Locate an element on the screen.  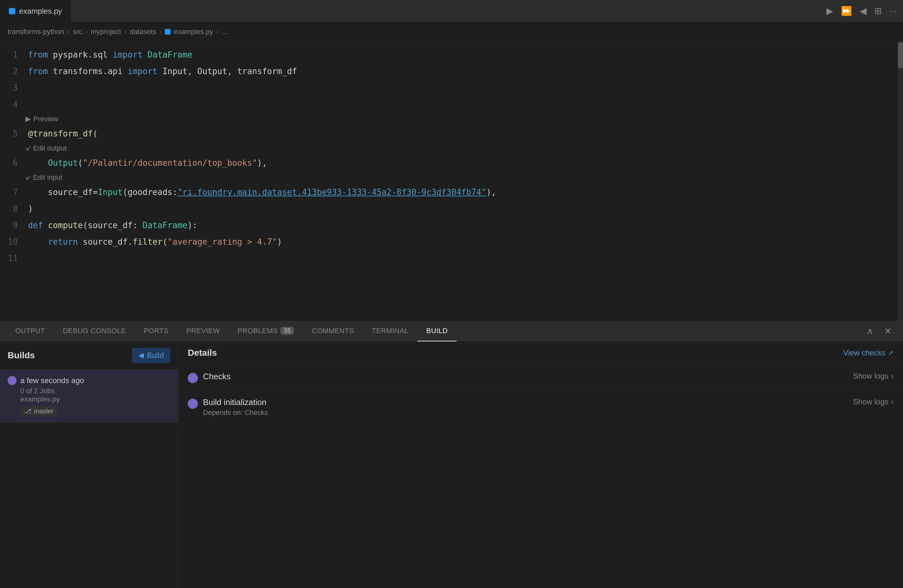
breadcrumb-part-0: transforms-python is located at coordinates (36, 32).